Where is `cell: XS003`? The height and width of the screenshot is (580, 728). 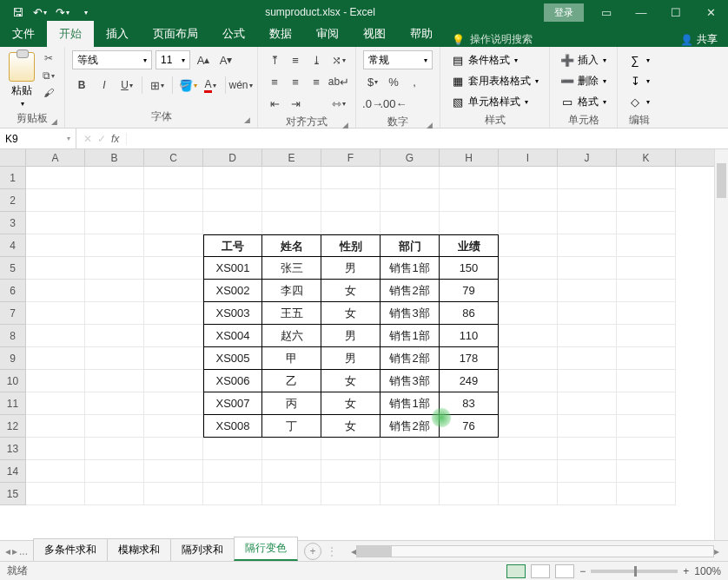 cell: XS003 is located at coordinates (233, 313).